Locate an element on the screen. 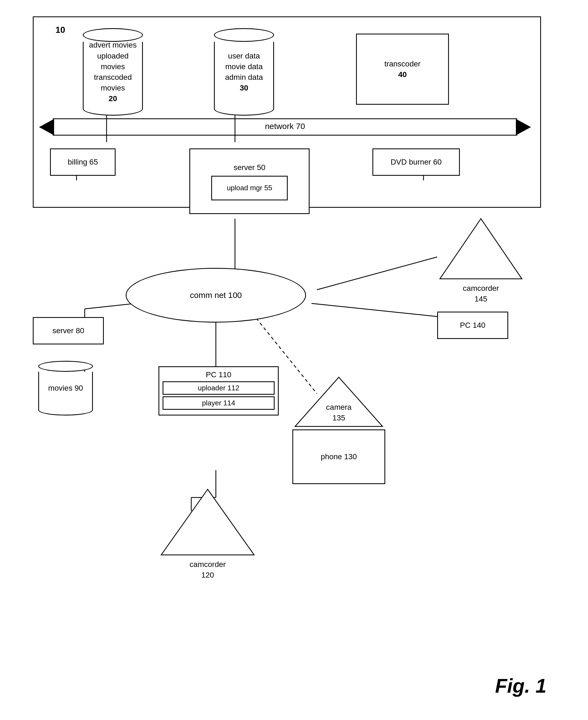 This screenshot has height=720, width=588. pc110-label: PC 110 is located at coordinates (219, 375).